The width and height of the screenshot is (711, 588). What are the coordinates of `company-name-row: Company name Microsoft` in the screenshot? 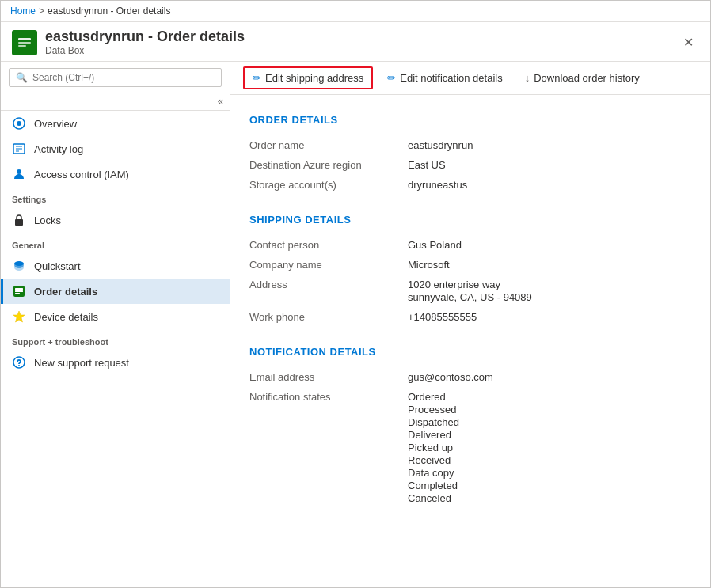 It's located at (470, 264).